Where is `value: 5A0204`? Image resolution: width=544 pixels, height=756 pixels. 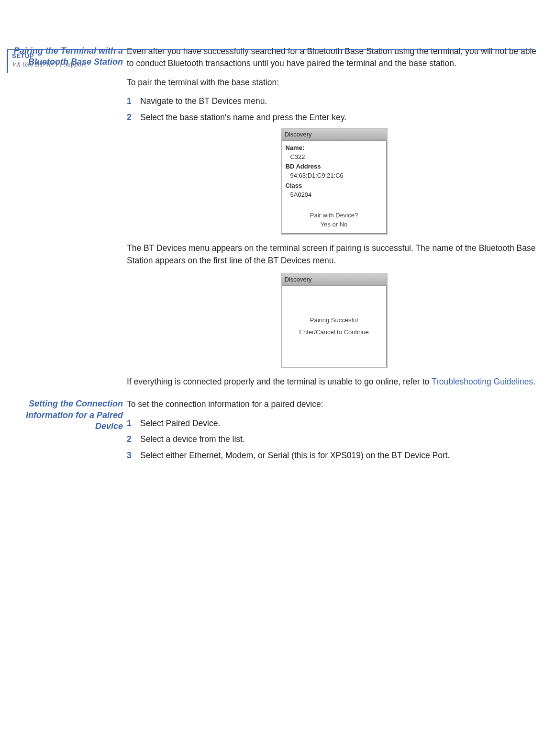
value: 5A0204 is located at coordinates (334, 195).